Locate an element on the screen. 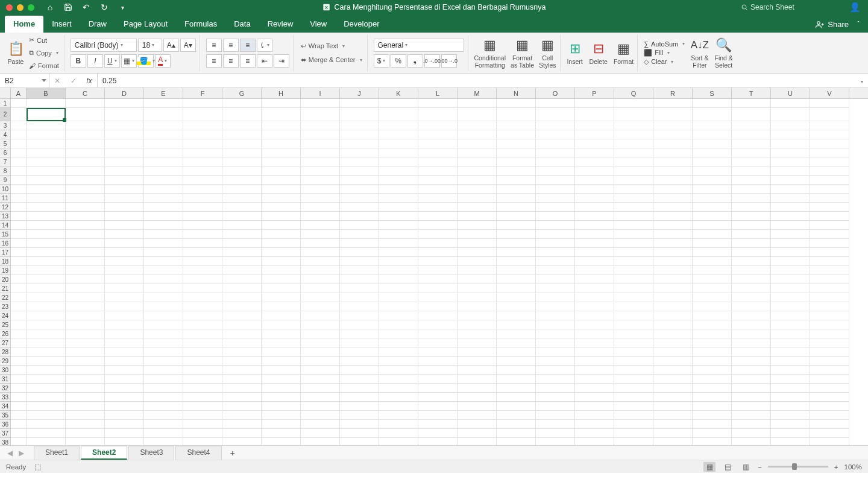 The height and width of the screenshot is (479, 868). cell-F38 is located at coordinates (203, 442).